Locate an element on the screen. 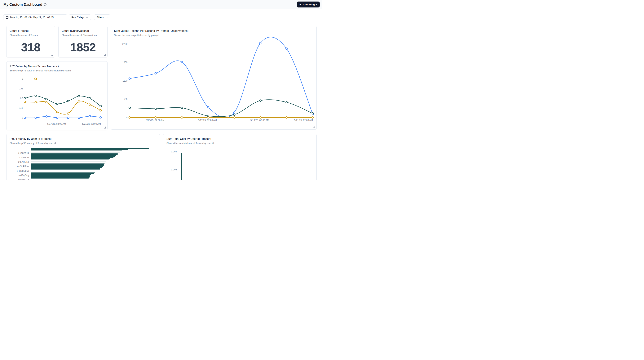 This screenshot has height=360, width=644. y-axis-tick-label: 0.008 is located at coordinates (171, 152).